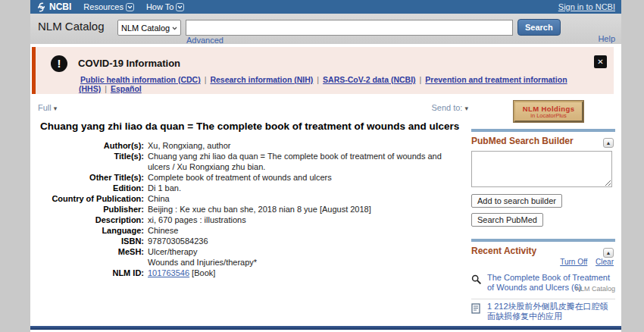 This screenshot has height=332, width=644. I want to click on record-field-isbn: ISBN: 9787030584236, so click(251, 241).